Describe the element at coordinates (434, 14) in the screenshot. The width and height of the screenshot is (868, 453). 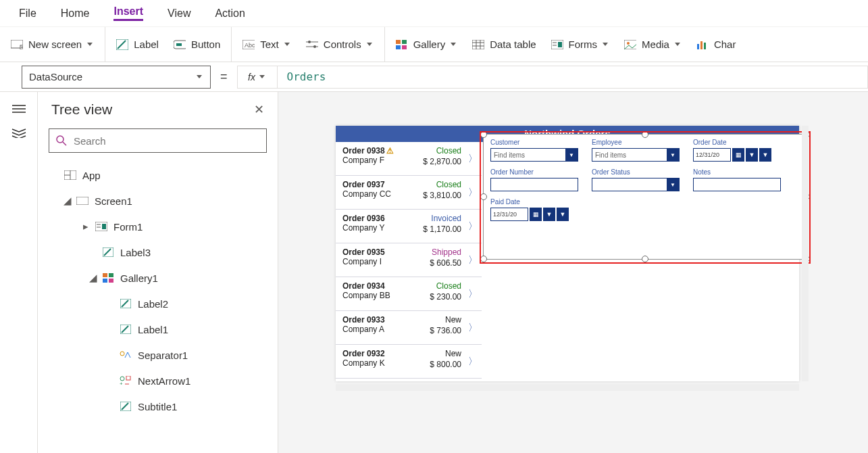
I see `top-menu: File Home Insert View Action` at that location.